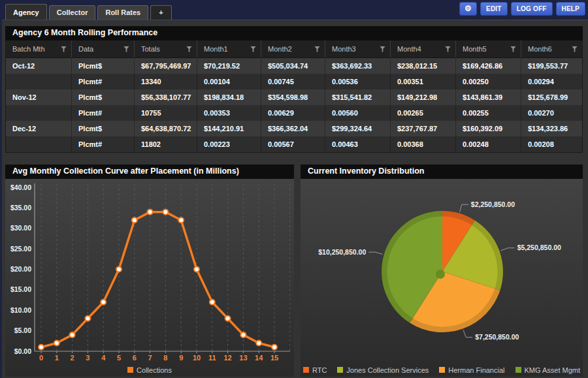 The height and width of the screenshot is (378, 588). What do you see at coordinates (21, 269) in the screenshot?
I see `svg-text: $20.00` at bounding box center [21, 269].